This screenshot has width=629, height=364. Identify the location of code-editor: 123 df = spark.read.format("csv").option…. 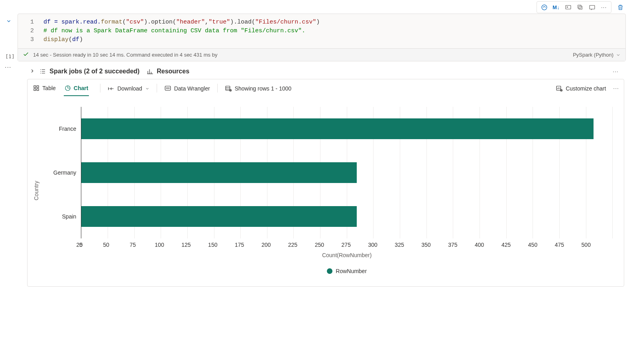
(322, 31).